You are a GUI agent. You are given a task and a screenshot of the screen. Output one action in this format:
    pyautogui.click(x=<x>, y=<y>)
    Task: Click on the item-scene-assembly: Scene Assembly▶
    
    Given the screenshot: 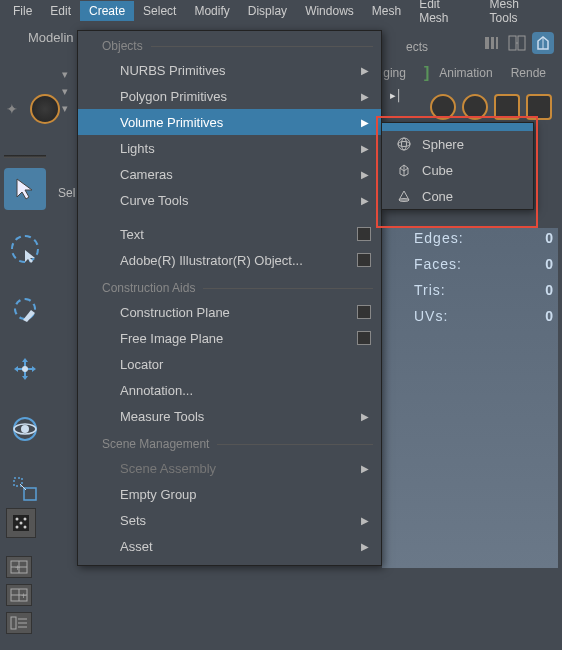 What is the action you would take?
    pyautogui.click(x=230, y=468)
    